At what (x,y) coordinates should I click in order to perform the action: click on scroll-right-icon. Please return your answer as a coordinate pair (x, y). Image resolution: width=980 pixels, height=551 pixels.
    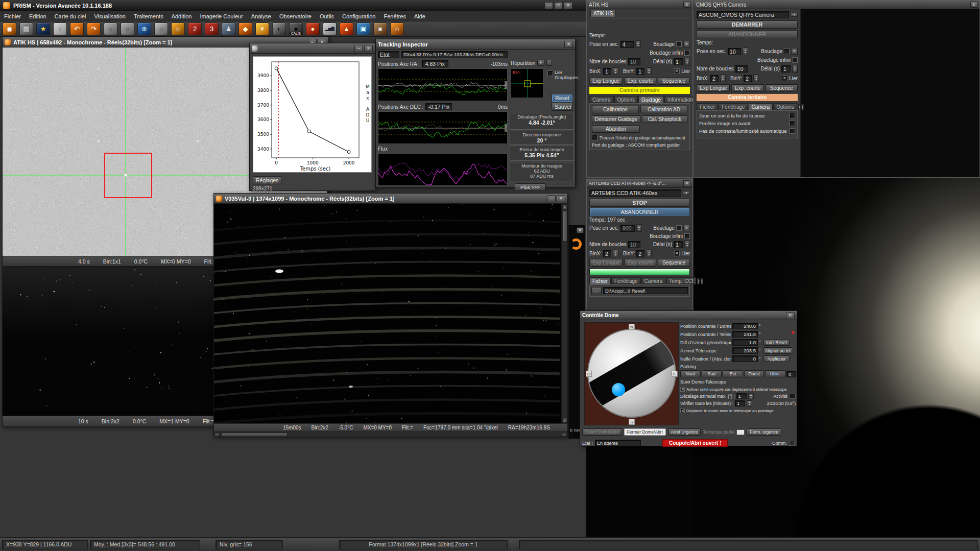
    Looking at the image, I should click on (564, 435).